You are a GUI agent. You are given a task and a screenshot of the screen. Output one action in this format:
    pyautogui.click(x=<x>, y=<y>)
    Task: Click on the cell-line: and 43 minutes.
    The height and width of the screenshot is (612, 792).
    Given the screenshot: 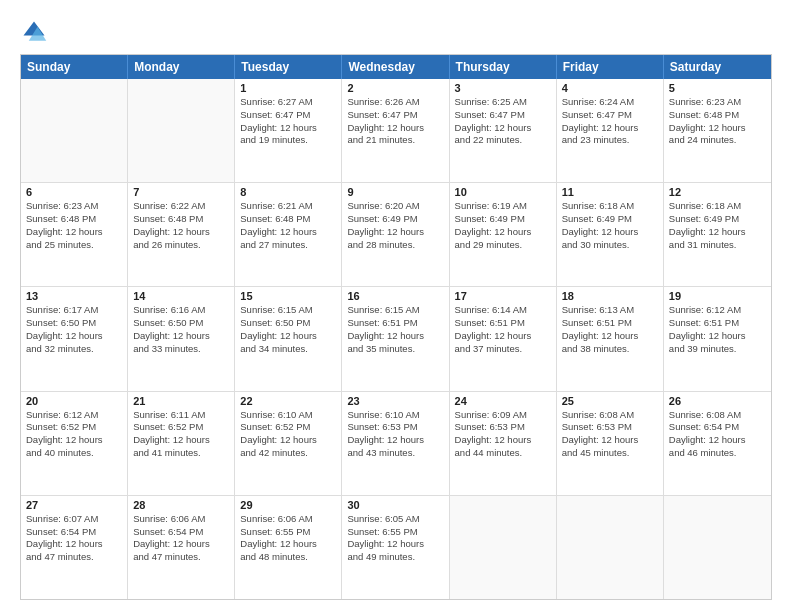 What is the action you would take?
    pyautogui.click(x=395, y=454)
    